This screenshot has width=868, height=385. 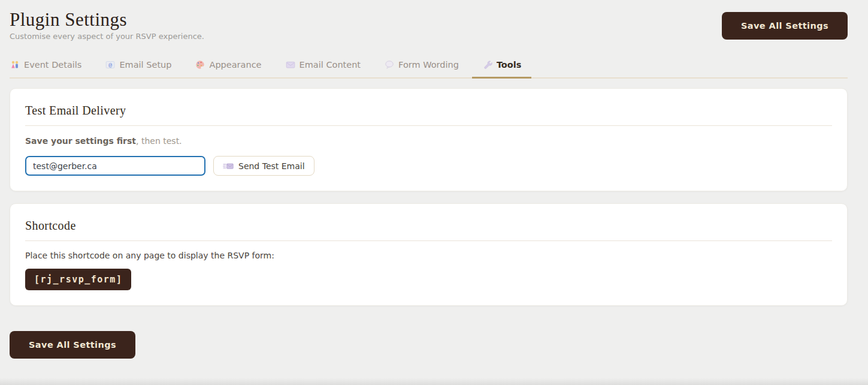 What do you see at coordinates (138, 68) in the screenshot?
I see `tab-email-setup: @ Email Setup` at bounding box center [138, 68].